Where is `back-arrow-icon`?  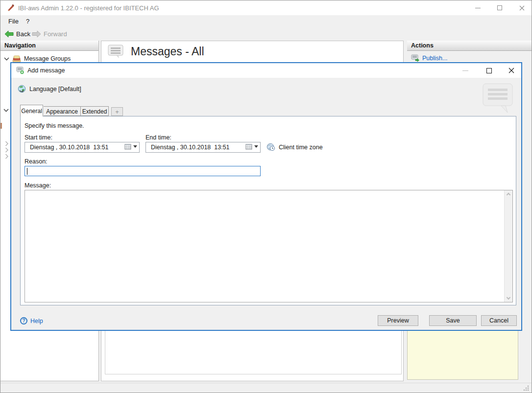
back-arrow-icon is located at coordinates (9, 34).